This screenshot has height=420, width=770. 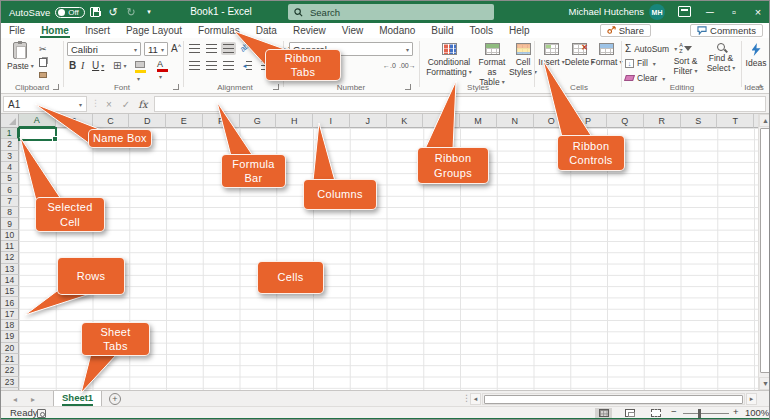 What do you see at coordinates (154, 30) in the screenshot?
I see `menu-tab-page-layout: Page Layout` at bounding box center [154, 30].